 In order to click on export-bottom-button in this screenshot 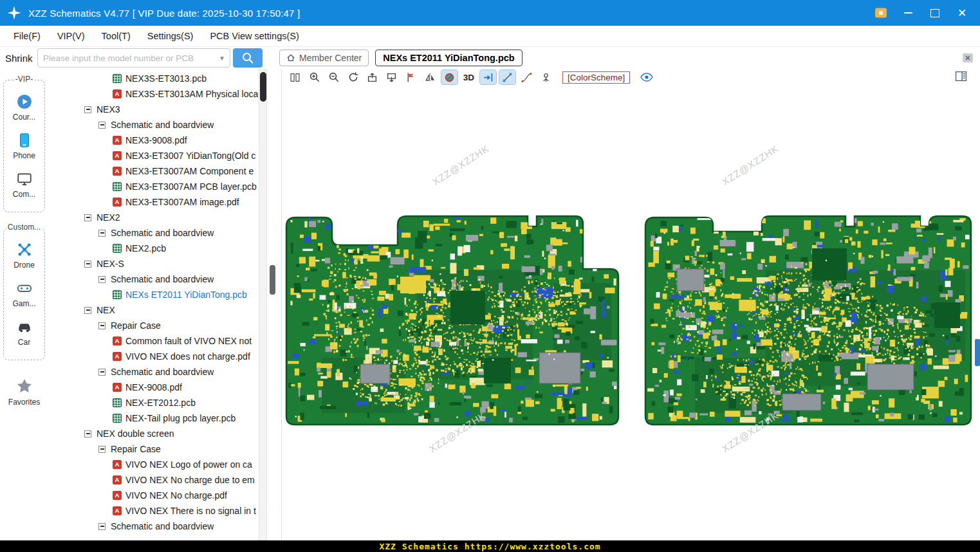, I will do `click(391, 77)`.